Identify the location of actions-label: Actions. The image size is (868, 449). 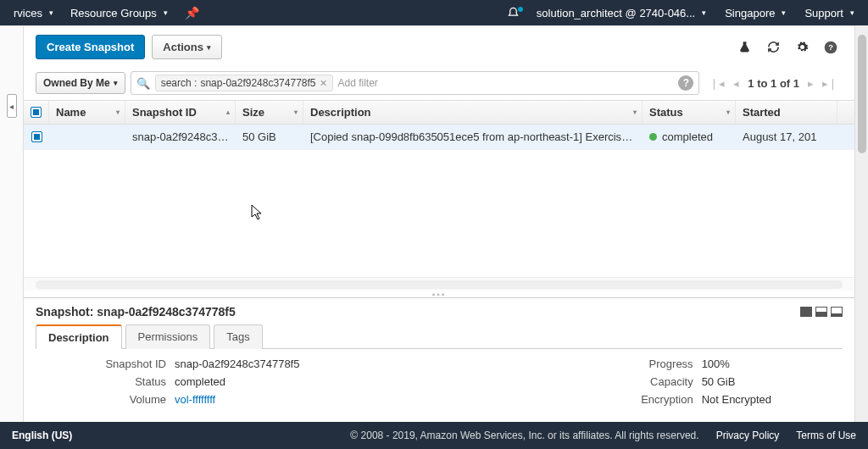
(183, 47).